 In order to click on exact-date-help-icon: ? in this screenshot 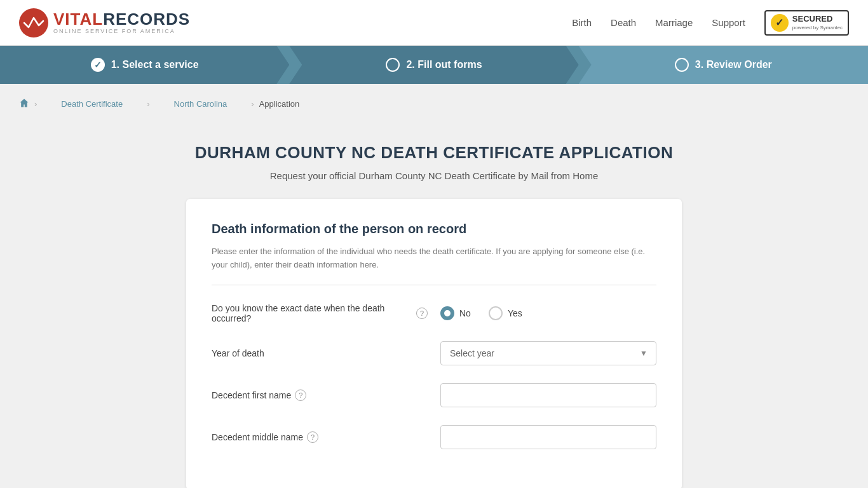, I will do `click(422, 313)`.